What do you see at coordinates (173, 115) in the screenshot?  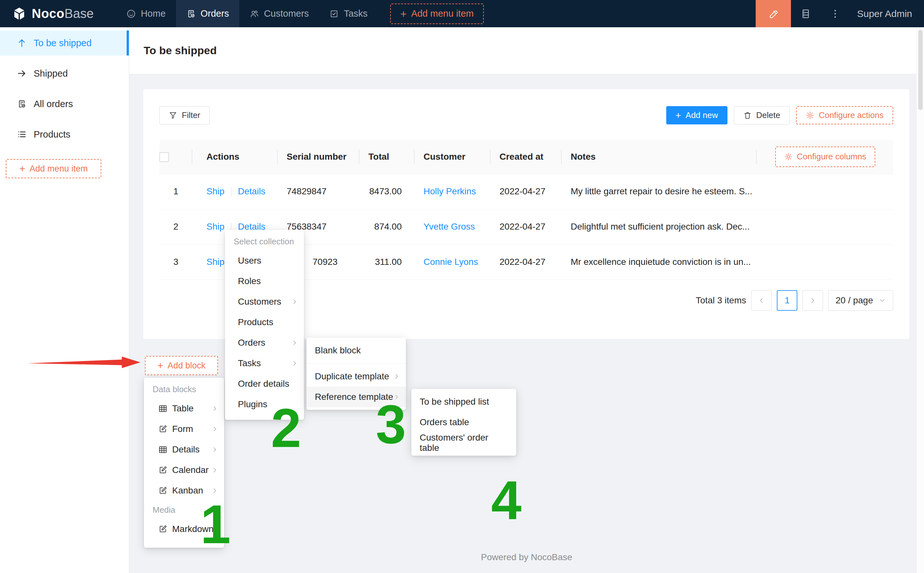 I see `funnel-icon` at bounding box center [173, 115].